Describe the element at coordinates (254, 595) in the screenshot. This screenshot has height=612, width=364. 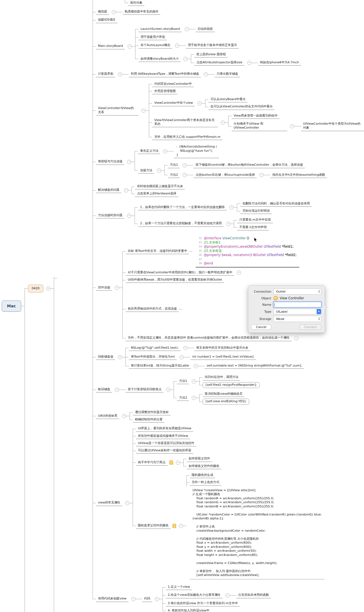
I see `topic-label: 注意添加后使用的函数` at that location.